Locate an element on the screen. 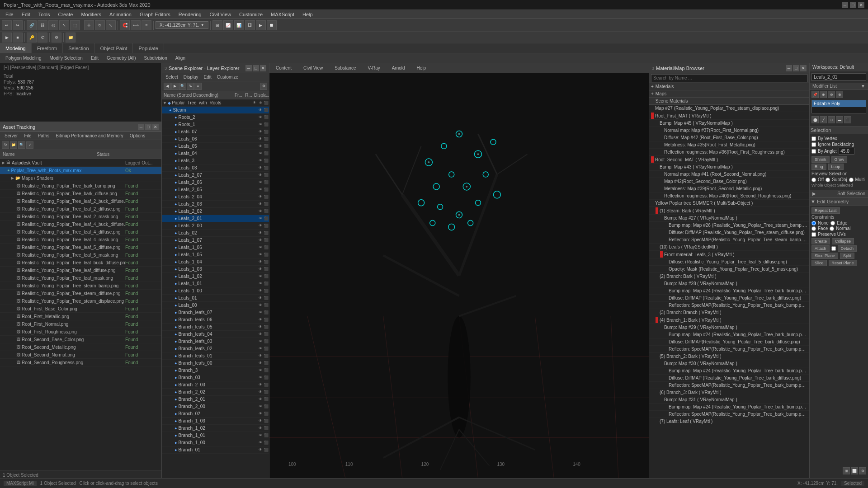 Image resolution: width=868 pixels, height=488 pixels. menu-graph-editors: Graph Editors is located at coordinates (155, 14).